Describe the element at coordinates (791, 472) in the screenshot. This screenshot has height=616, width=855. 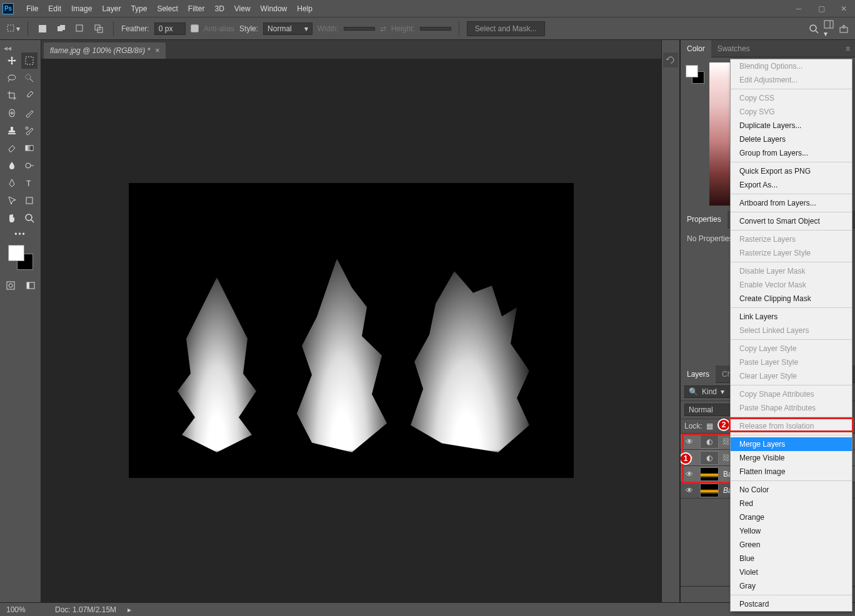
I see `ctx-flatten-image: Flatten Image` at that location.